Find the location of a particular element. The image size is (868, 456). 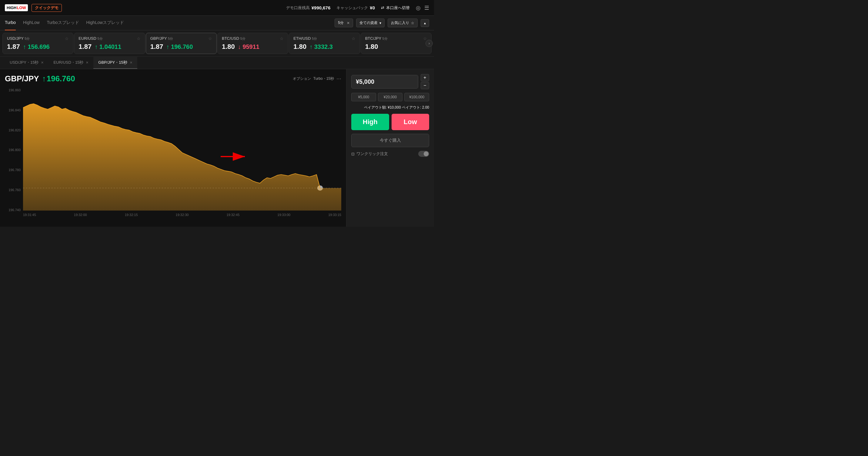

low-button: Low is located at coordinates (410, 122).